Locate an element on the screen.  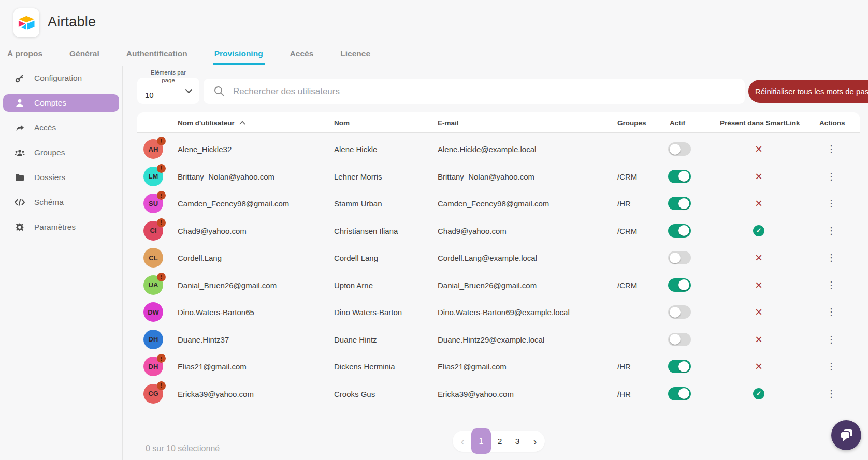
name-cell: Upton Arne is located at coordinates (353, 285).